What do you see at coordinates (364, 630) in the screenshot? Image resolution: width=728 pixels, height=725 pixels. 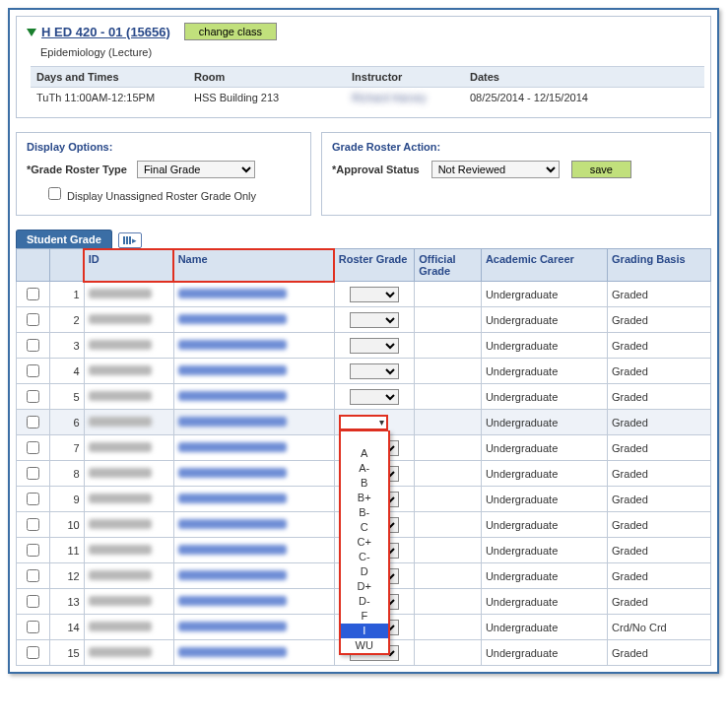 I see `grade-option: I` at bounding box center [364, 630].